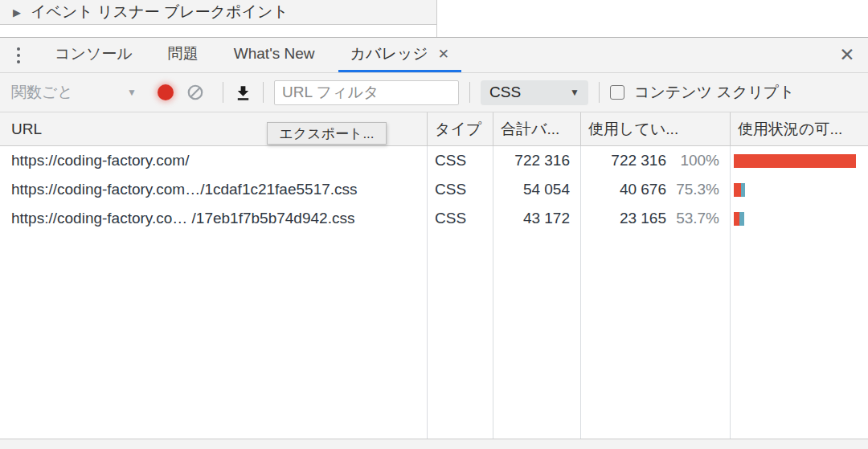  I want to click on editor-area, so click(653, 18).